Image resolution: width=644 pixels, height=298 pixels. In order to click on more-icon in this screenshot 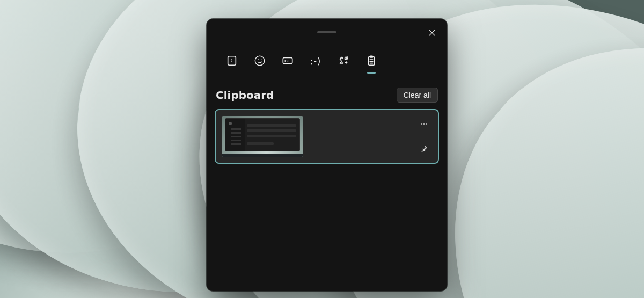, I will do `click(424, 124)`.